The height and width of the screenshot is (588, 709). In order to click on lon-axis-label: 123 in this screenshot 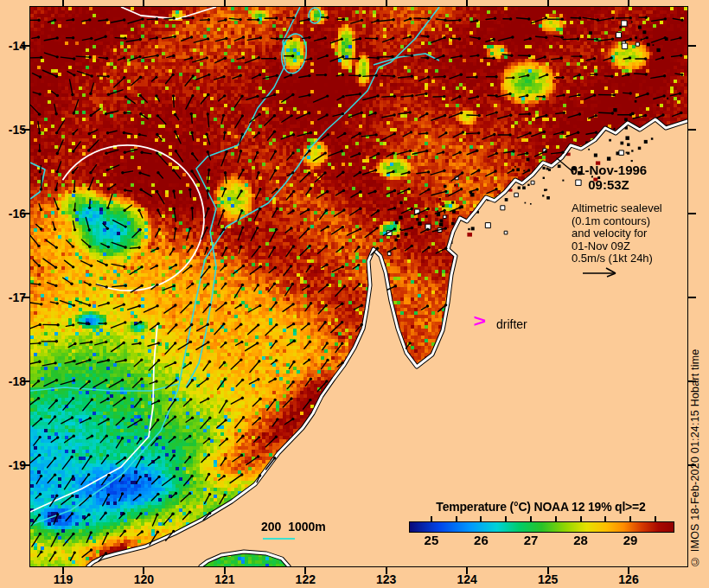, I will do `click(386, 579)`.